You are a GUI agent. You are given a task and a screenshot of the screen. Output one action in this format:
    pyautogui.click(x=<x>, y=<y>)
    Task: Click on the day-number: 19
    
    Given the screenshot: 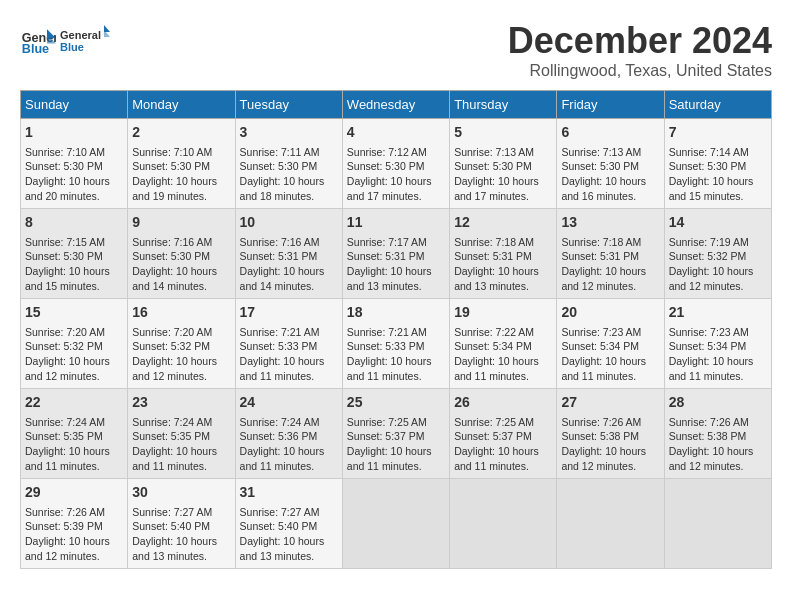 What is the action you would take?
    pyautogui.click(x=503, y=313)
    